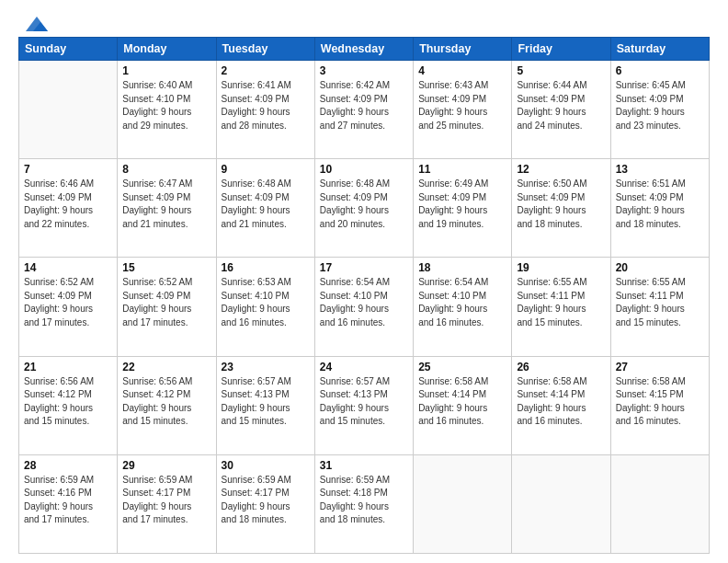 This screenshot has height=563, width=728. I want to click on day-number: 8, so click(166, 169).